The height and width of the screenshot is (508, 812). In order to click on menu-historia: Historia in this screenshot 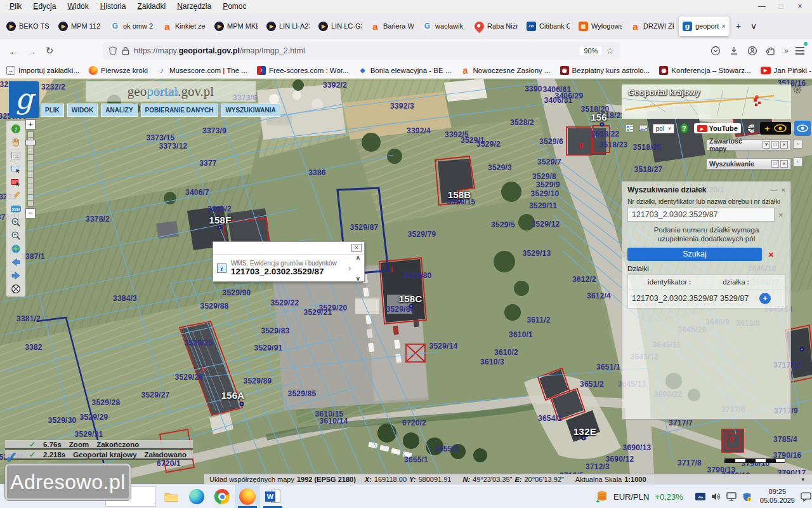, I will do `click(113, 6)`.